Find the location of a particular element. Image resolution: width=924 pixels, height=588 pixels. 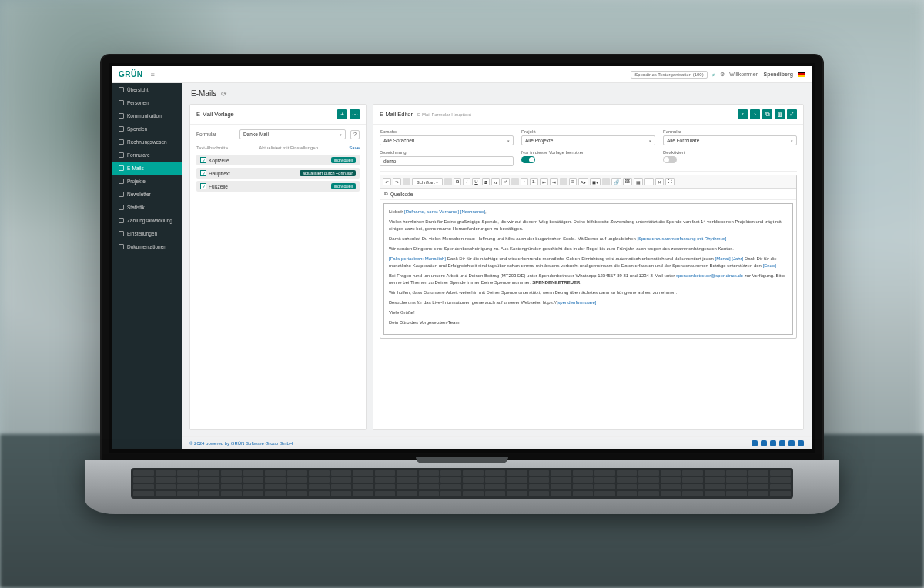

nav-zahlung: Zahlungsabwicklung is located at coordinates (147, 220).